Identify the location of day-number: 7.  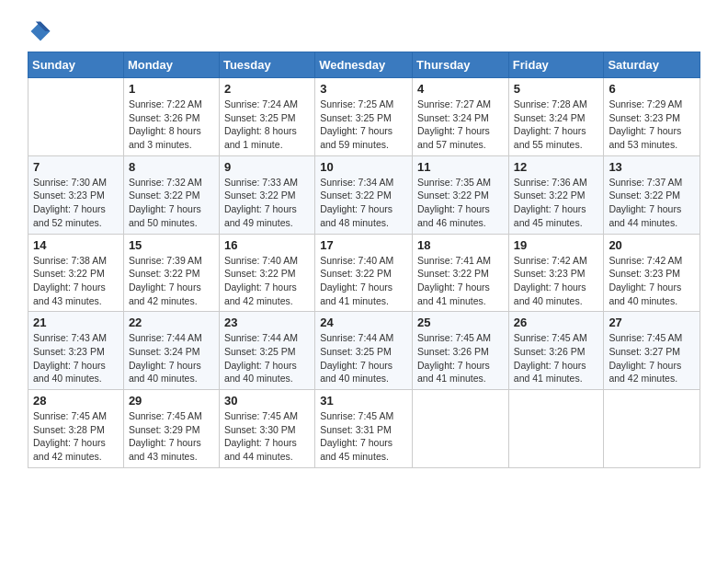
(75, 167).